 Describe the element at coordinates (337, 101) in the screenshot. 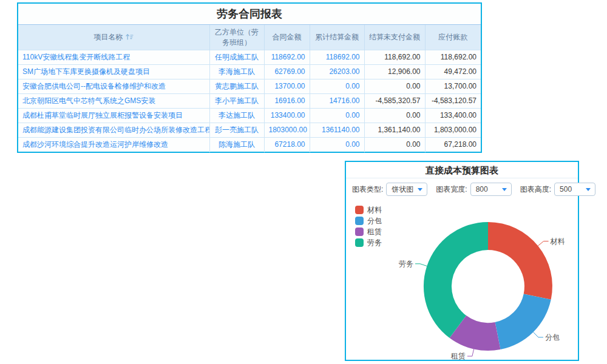

I see `cell-settled-amount: 14716.00` at that location.